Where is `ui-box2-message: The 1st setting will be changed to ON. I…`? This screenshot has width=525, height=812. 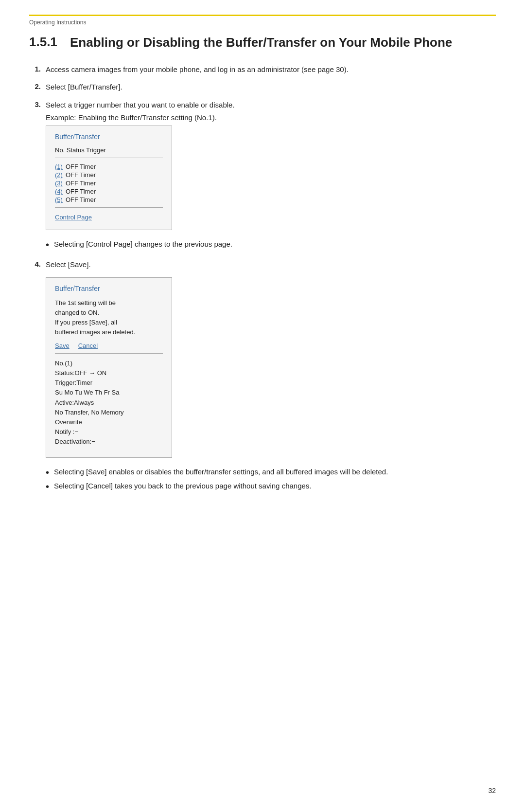 ui-box2-message: The 1st setting will be changed to ON. I… is located at coordinates (109, 318).